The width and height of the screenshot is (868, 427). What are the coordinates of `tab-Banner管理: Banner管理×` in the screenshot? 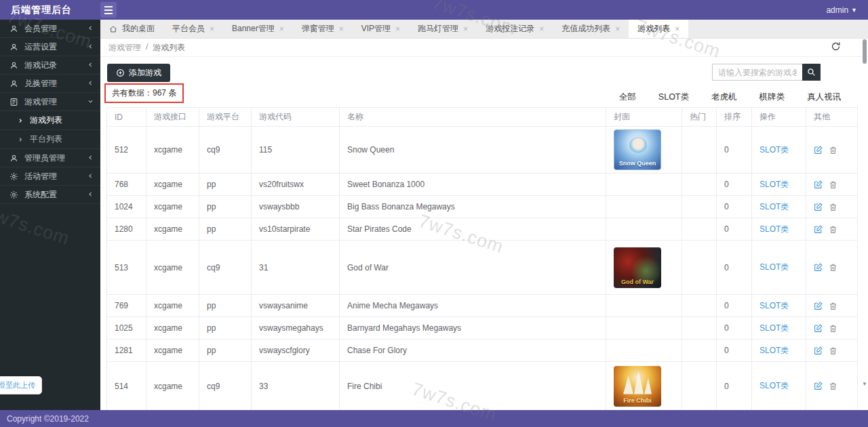 It's located at (258, 28).